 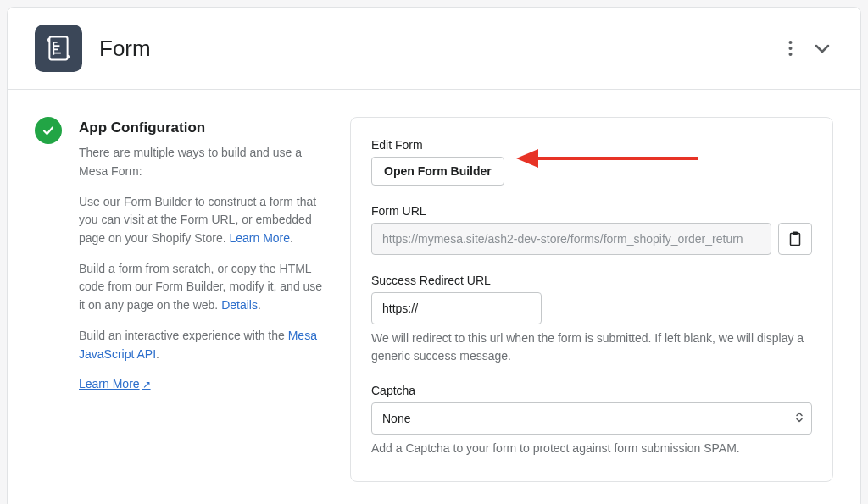 What do you see at coordinates (456, 308) in the screenshot?
I see `success-url-input` at bounding box center [456, 308].